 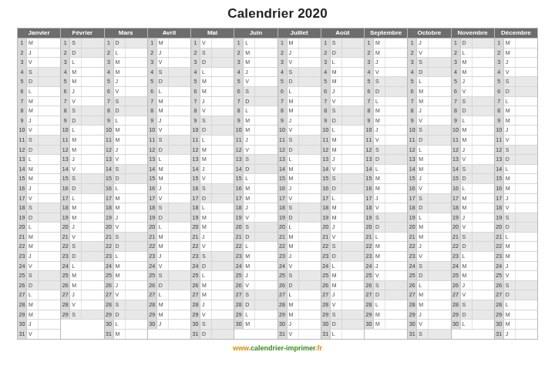 I want to click on day-cell: 7S, so click(x=126, y=102).